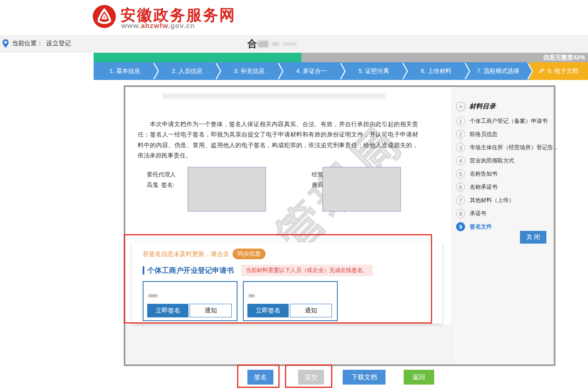 This screenshot has height=392, width=588. I want to click on site-url: www.ahzwfw.gov.cn, so click(158, 26).